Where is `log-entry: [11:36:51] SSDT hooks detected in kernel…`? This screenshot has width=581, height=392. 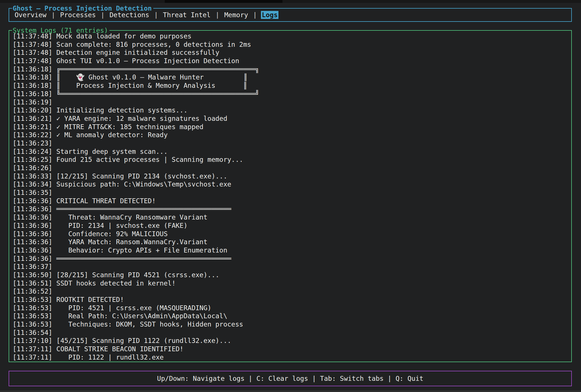 log-entry: [11:36:51] SSDT hooks detected in kernel… is located at coordinates (291, 284).